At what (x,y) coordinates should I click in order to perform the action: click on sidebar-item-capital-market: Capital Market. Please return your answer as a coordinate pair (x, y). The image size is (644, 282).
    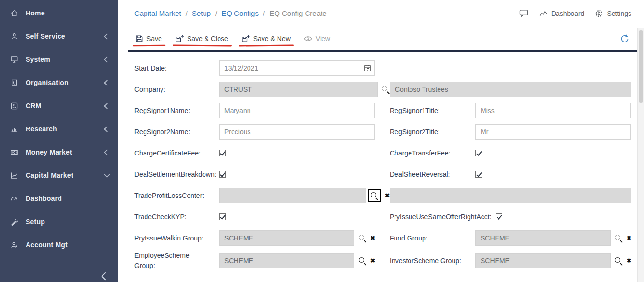
    Looking at the image, I should click on (59, 175).